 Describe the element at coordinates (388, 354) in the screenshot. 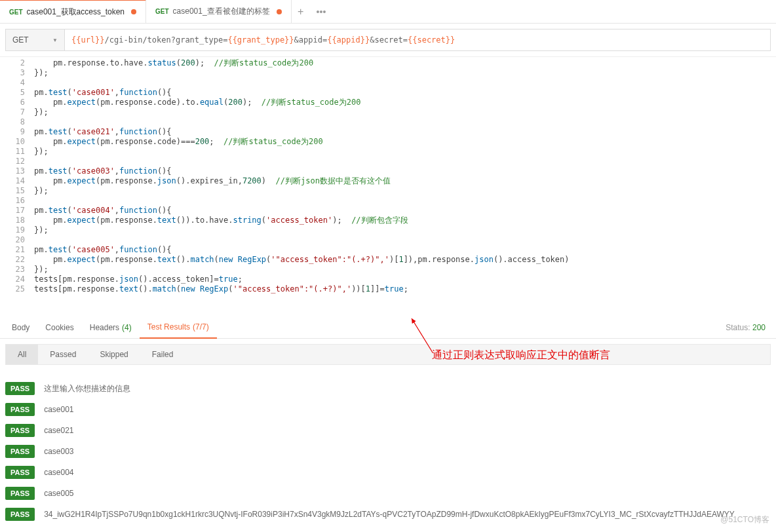

I see `result-filter-bar: All Passed Skipped Failed` at that location.